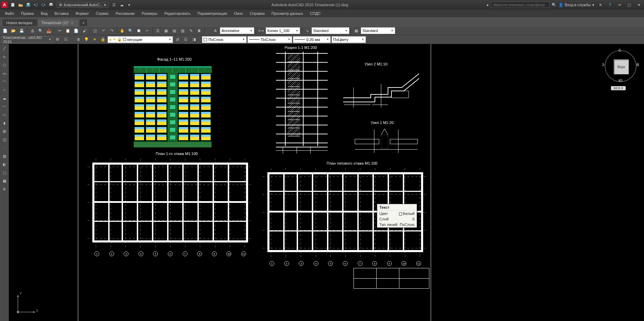 This screenshot has width=644, height=321. I want to click on hatch-icon: ▨, so click(4, 156).